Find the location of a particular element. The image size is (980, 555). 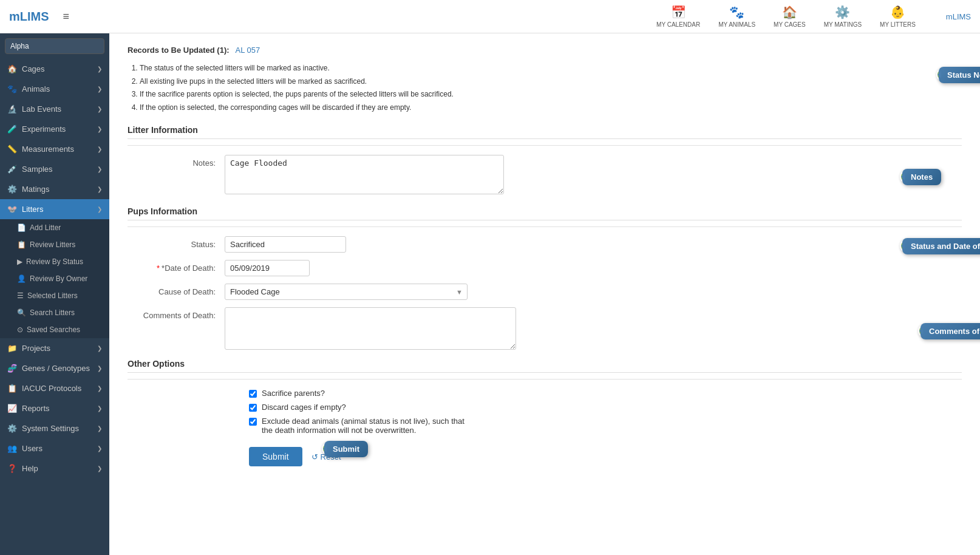

notes-row: Notes: Cage Flooded Notes is located at coordinates (545, 175).